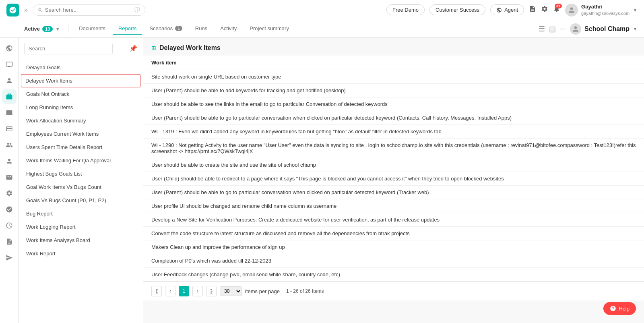 The width and height of the screenshot is (644, 323). Describe the element at coordinates (80, 240) in the screenshot. I see `report-item-work-items-analysis-board: Work Items Analysys Board` at that location.